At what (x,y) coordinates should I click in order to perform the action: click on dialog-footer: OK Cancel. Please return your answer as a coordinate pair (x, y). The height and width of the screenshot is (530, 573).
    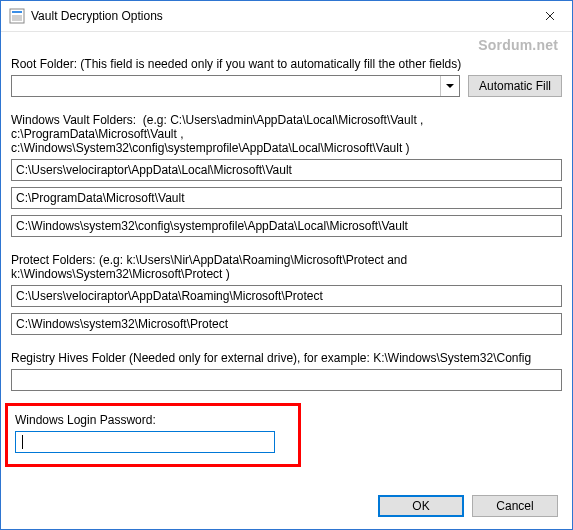
    Looking at the image, I should click on (286, 506).